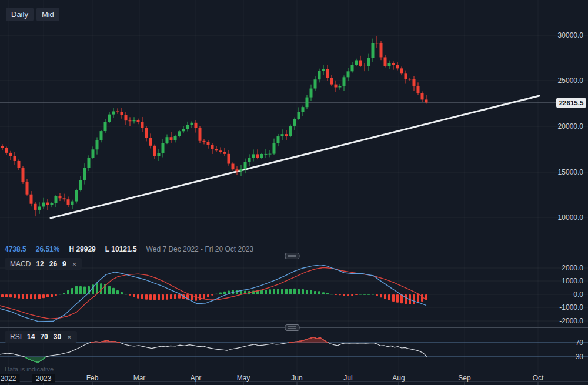 The width and height of the screenshot is (588, 385). What do you see at coordinates (539, 378) in the screenshot?
I see `time-axis-label: Oct` at bounding box center [539, 378].